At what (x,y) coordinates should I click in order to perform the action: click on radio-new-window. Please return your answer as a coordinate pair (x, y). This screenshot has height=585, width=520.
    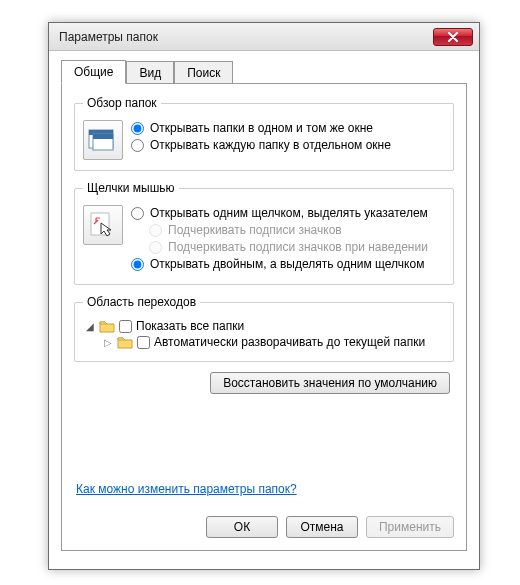
    Looking at the image, I should click on (138, 146).